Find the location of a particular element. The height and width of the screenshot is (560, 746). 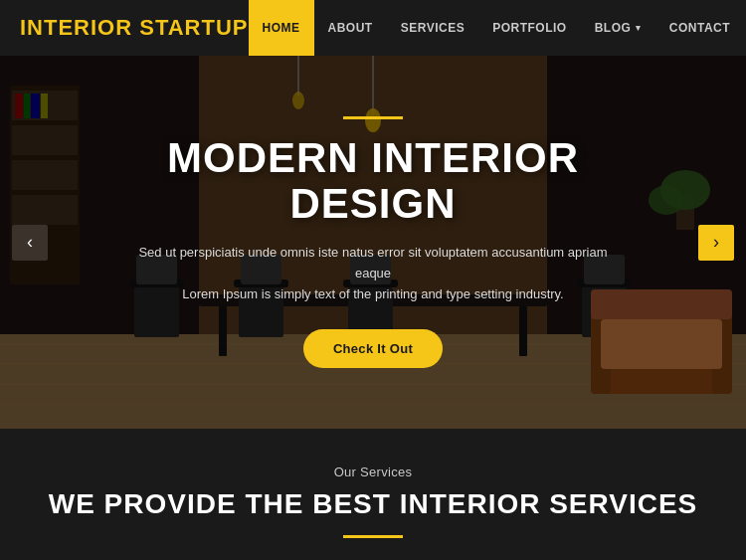

nav-blog: BLOG ▾ is located at coordinates (619, 28).